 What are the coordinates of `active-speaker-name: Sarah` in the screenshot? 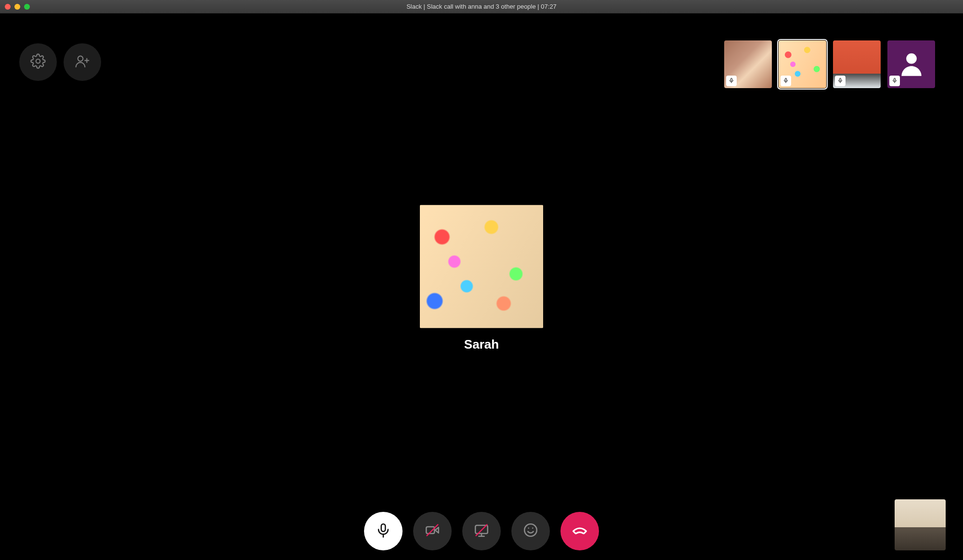 It's located at (482, 344).